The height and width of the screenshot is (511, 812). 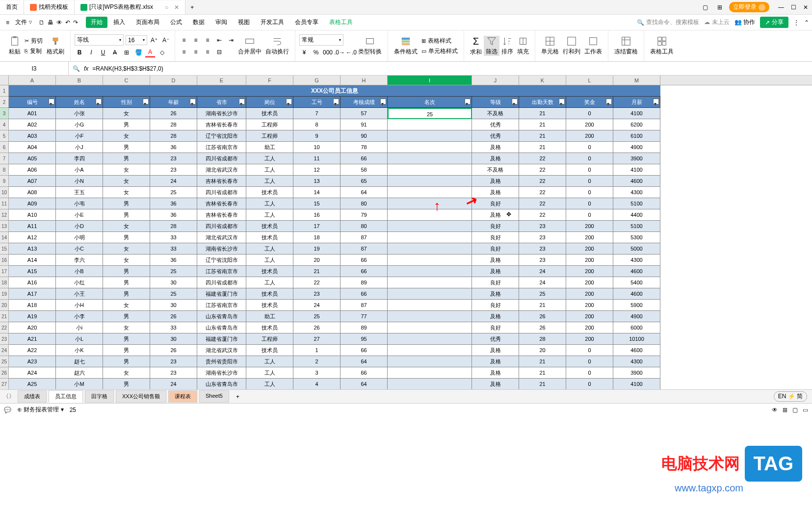 What do you see at coordinates (150, 52) in the screenshot?
I see `font-color-button: A` at bounding box center [150, 52].